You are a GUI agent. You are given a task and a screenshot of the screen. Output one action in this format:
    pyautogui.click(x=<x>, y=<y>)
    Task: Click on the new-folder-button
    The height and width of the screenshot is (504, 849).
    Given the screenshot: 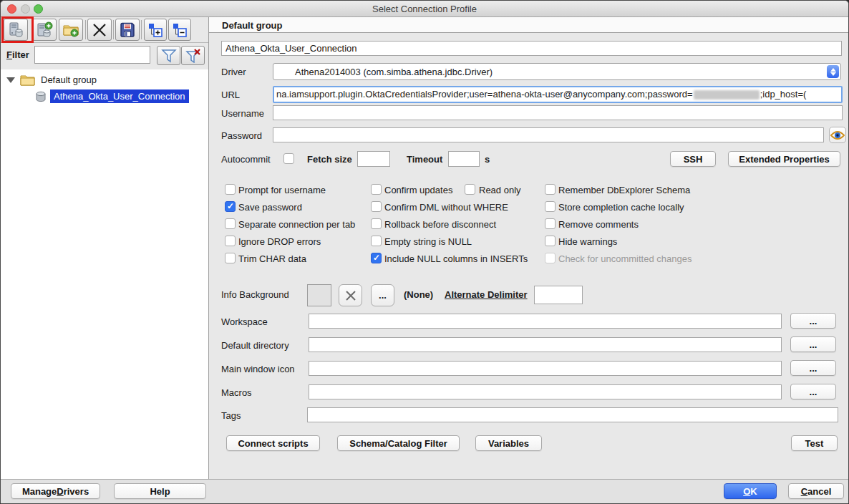 What is the action you would take?
    pyautogui.click(x=71, y=30)
    